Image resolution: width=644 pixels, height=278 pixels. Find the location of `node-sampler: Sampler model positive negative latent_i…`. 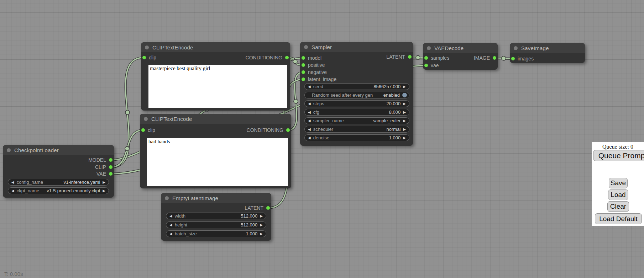

node-sampler: Sampler model positive negative latent_i… is located at coordinates (357, 94).